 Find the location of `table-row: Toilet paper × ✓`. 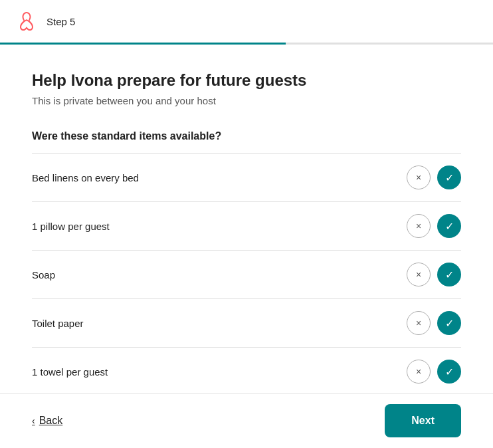

table-row: Toilet paper × ✓ is located at coordinates (246, 323).